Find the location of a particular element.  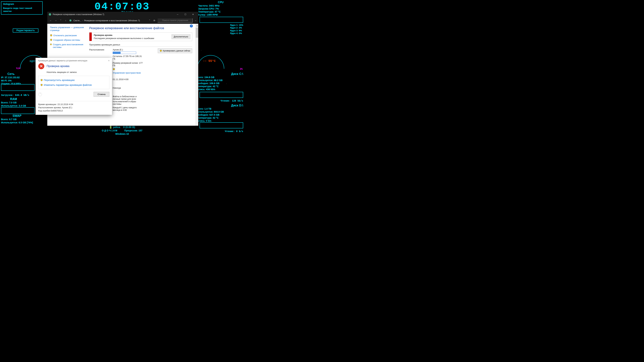

cpu-load: Загрузка CPU: 7% is located at coordinates (221, 9).